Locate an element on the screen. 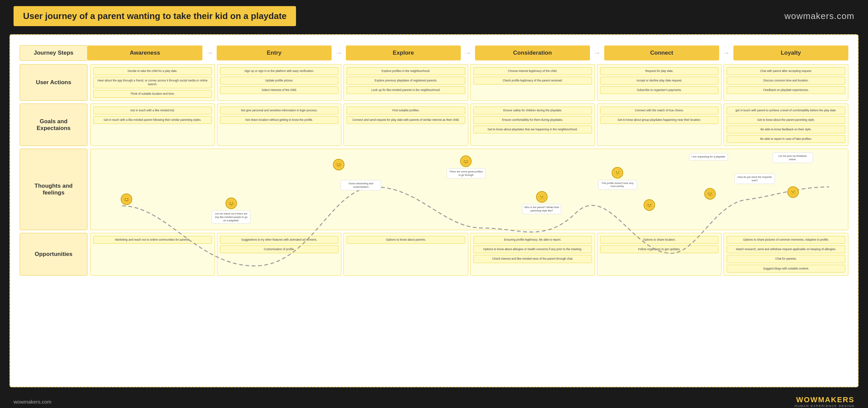 This screenshot has height=408, width=868. emotion-bubble-explore-2: 😕 Who is the parent? Whats their parenti… is located at coordinates (542, 203).